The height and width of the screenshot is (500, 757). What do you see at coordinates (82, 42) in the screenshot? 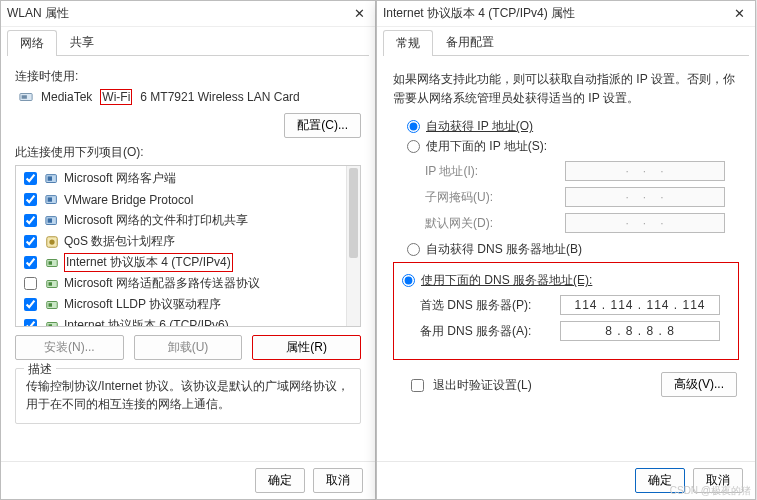
I see `tab-share: 共享` at bounding box center [82, 42].